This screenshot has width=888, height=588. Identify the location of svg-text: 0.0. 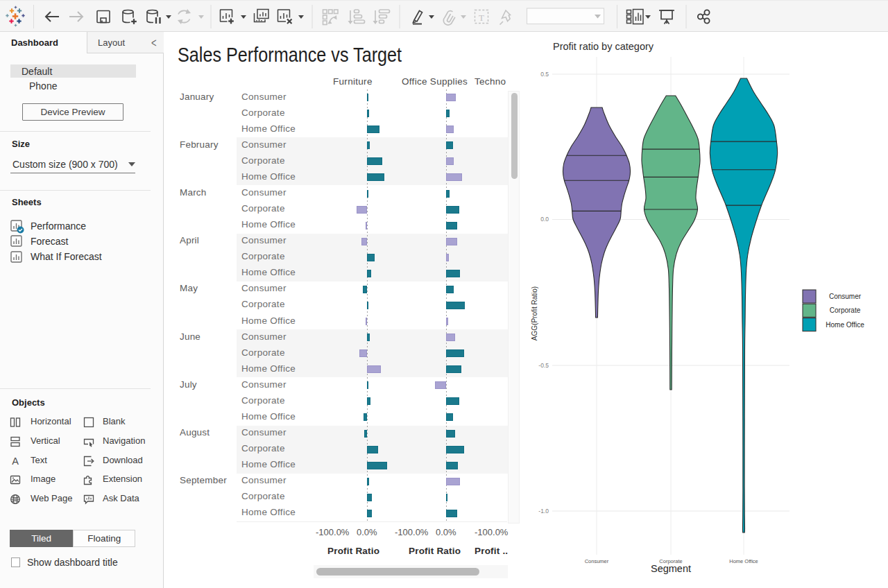
(545, 219).